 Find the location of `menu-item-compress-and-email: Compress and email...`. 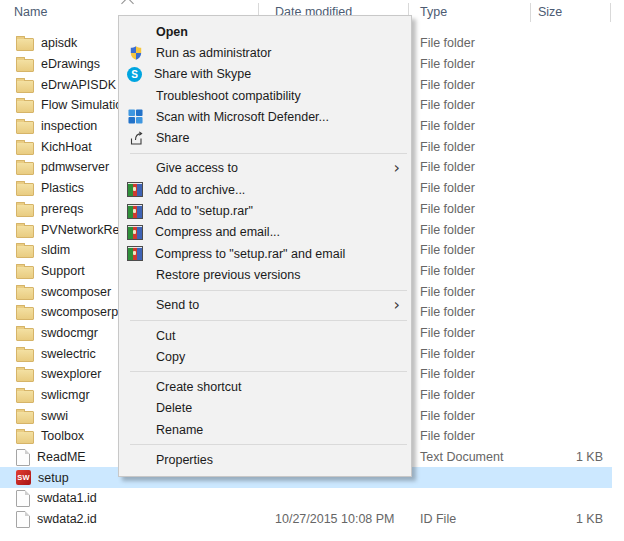

menu-item-compress-and-email: Compress and email... is located at coordinates (265, 232).